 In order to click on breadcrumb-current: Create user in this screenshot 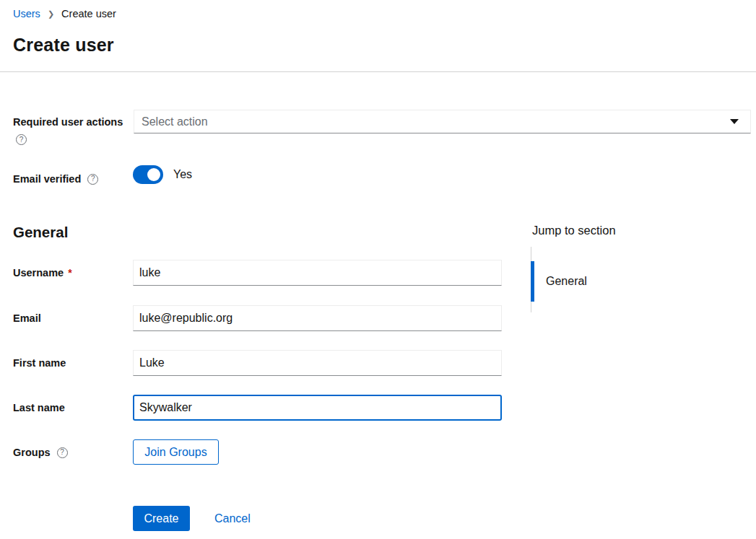, I will do `click(89, 14)`.